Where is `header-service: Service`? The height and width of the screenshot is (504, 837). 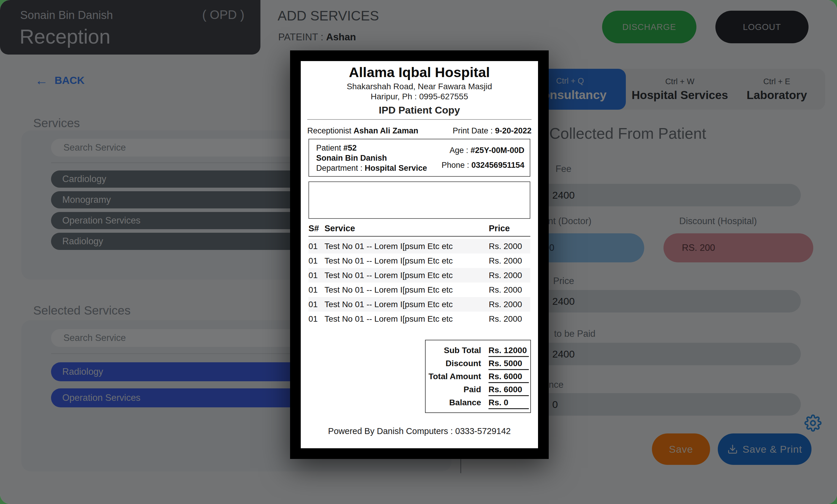 header-service: Service is located at coordinates (340, 228).